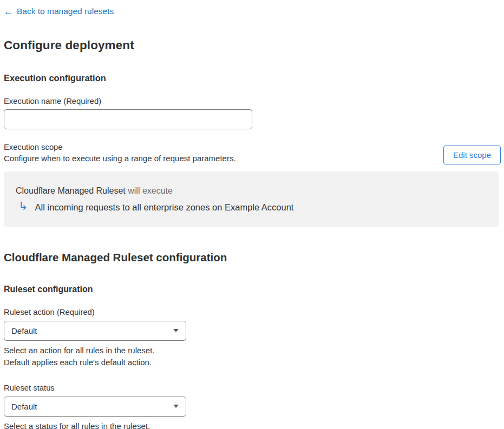 The height and width of the screenshot is (429, 504). What do you see at coordinates (120, 147) in the screenshot?
I see `execution-scope-label: Execution scope` at bounding box center [120, 147].